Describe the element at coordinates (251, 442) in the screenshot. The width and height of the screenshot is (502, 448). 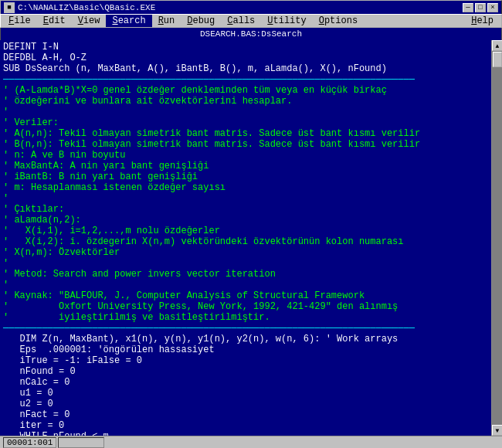
I see `status-bar: 00001:001` at that location.